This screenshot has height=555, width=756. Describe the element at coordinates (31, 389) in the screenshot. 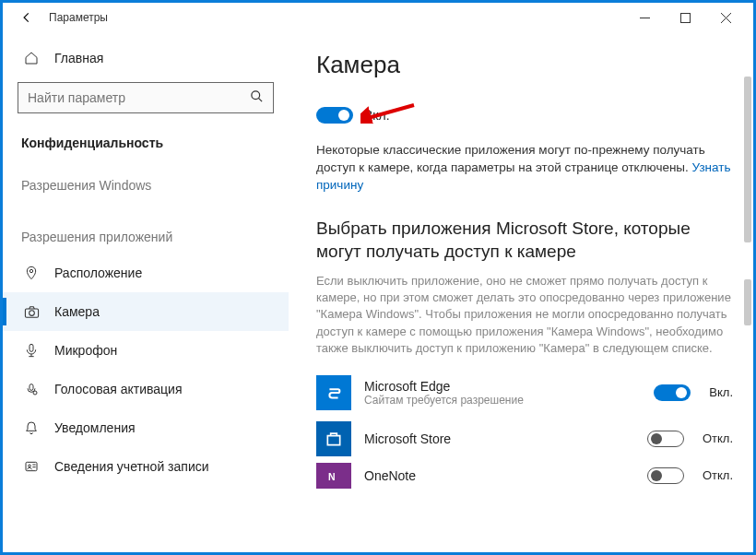

I see `voice-icon` at that location.